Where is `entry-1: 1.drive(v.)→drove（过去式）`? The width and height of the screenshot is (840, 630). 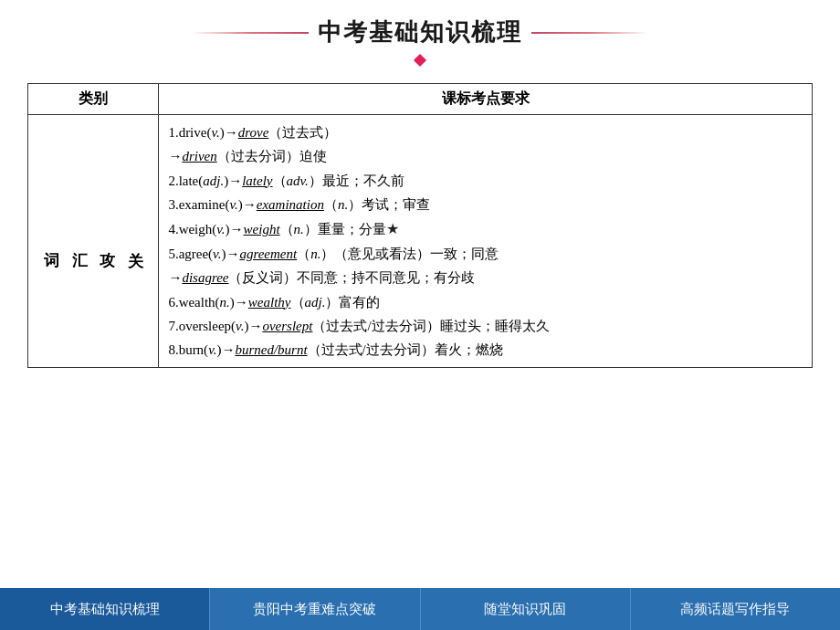
entry-1: 1.drive(v.)→drove（过去式） is located at coordinates (486, 132).